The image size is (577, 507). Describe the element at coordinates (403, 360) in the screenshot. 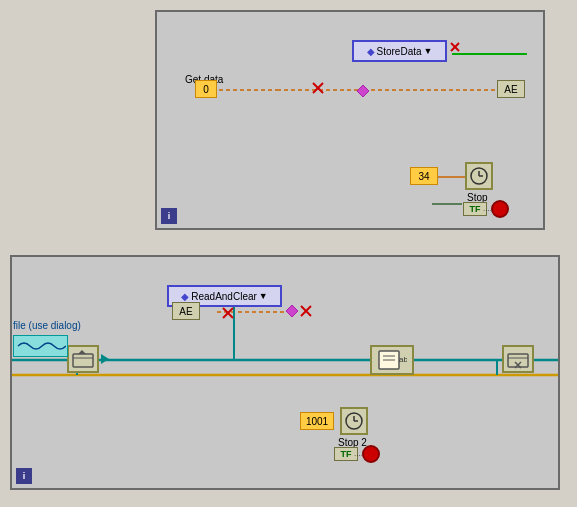

I see `svg-text: ab` at that location.